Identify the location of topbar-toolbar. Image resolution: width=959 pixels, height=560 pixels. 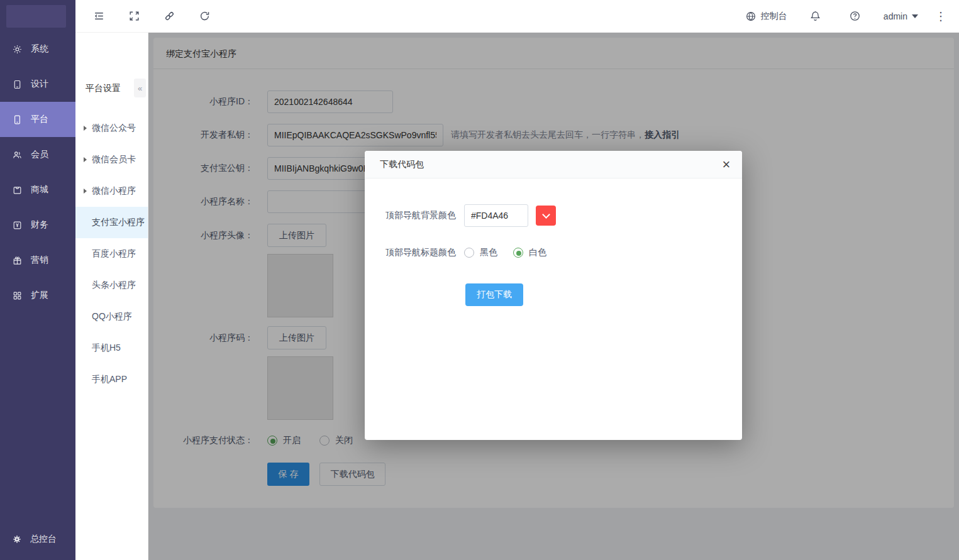
(146, 16).